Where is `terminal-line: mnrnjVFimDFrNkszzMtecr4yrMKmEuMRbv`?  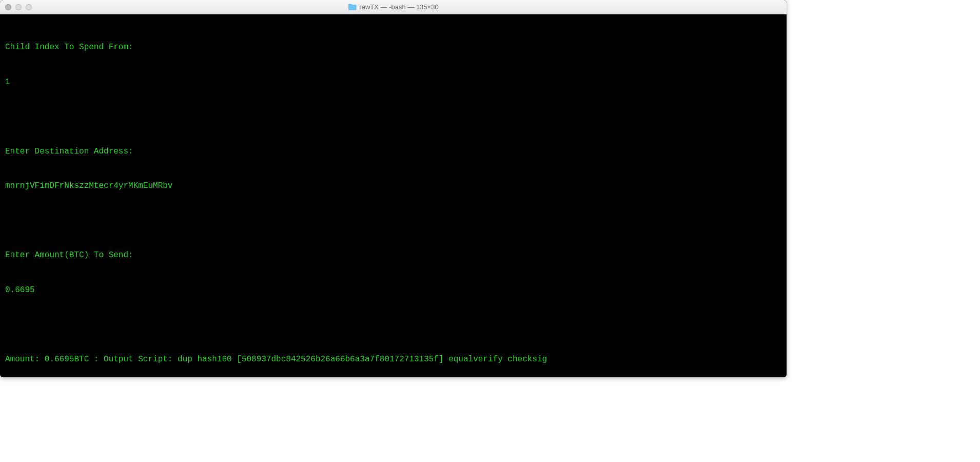 terminal-line: mnrnjVFimDFrNkszzMtecr4yrMKmEuMRbv is located at coordinates (393, 186).